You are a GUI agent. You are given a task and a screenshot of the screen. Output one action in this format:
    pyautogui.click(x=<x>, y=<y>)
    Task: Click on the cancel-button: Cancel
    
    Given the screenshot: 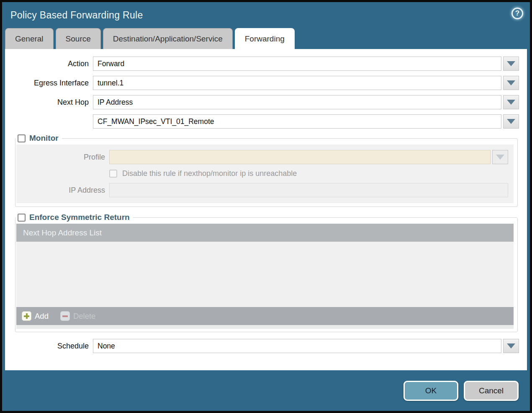 What is the action you would take?
    pyautogui.click(x=491, y=391)
    